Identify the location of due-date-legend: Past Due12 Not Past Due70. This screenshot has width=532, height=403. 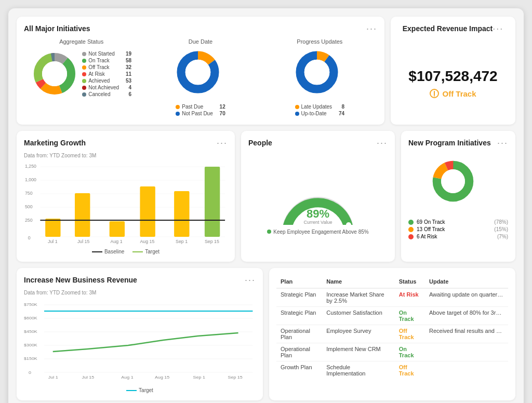
(201, 111).